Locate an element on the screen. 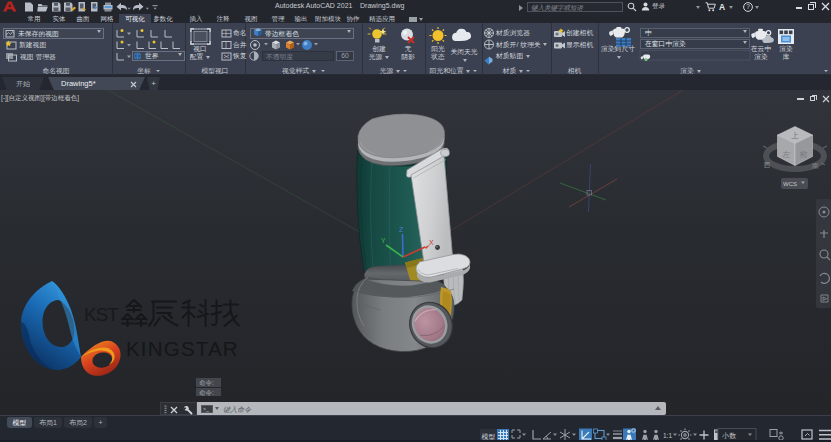 The width and height of the screenshot is (831, 442). svg-text: 模型 is located at coordinates (489, 436).